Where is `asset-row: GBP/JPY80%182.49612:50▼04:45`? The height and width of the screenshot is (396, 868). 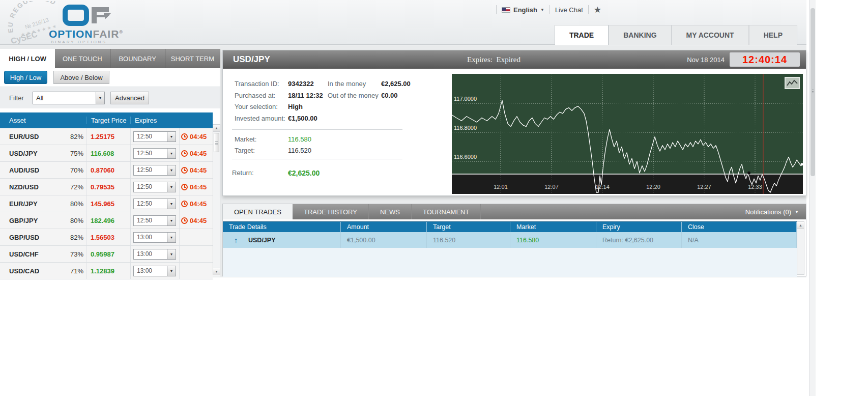
asset-row: GBP/JPY80%182.49612:50▼04:45 is located at coordinates (106, 221).